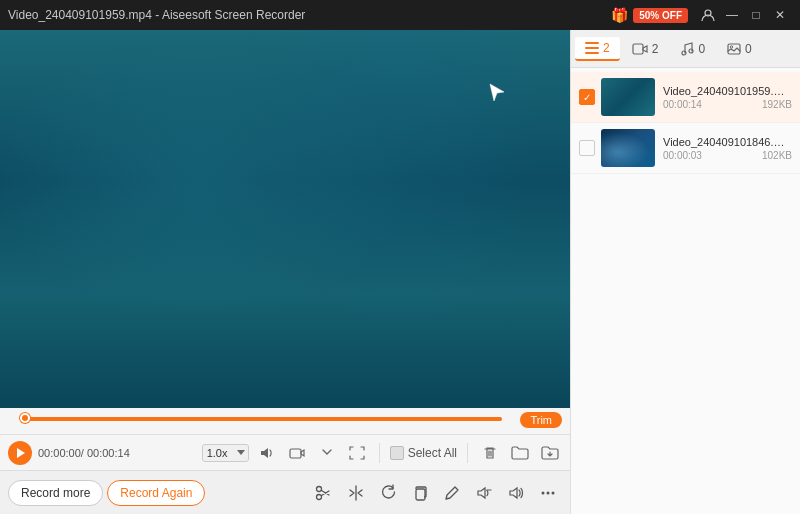 Image resolution: width=800 pixels, height=514 pixels. Describe the element at coordinates (728, 142) in the screenshot. I see `file-2-name: Video_240409101846.mp4` at that location.